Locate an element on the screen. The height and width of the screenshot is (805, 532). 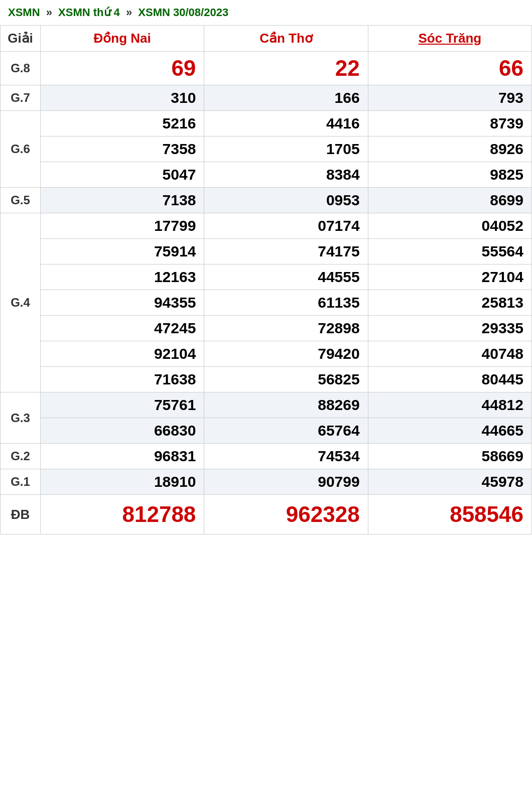
g5-v2: 0953 is located at coordinates (286, 201).